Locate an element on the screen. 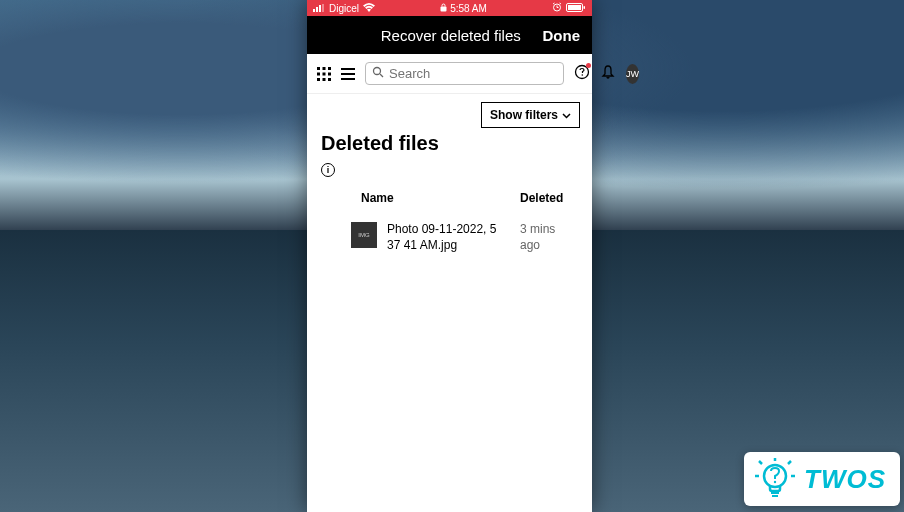 The image size is (904, 512). table-header: Name Deleted is located at coordinates (450, 198).